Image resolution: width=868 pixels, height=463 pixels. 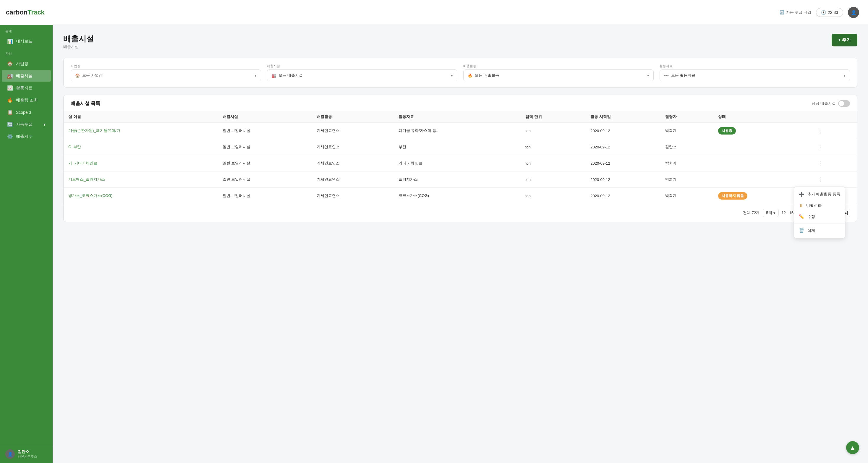 What do you see at coordinates (26, 124) in the screenshot?
I see `sidebar-item-auto-collect: 🔄 자동수집 ▾` at bounding box center [26, 124].